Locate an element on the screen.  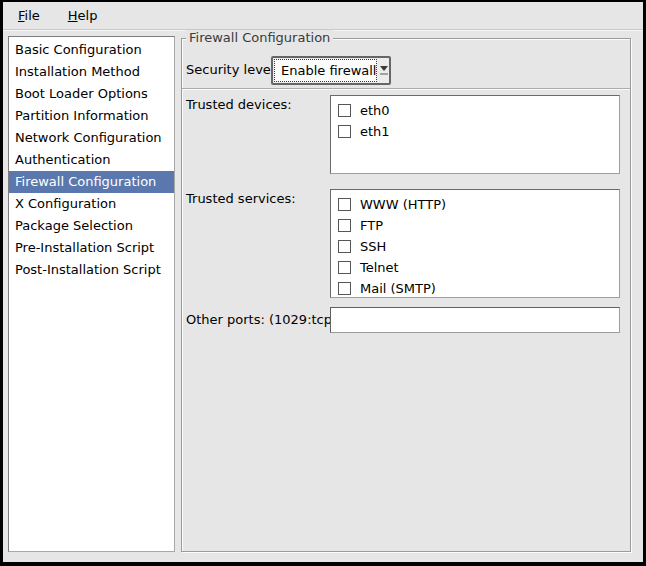
checkbox-www-http is located at coordinates (344, 204).